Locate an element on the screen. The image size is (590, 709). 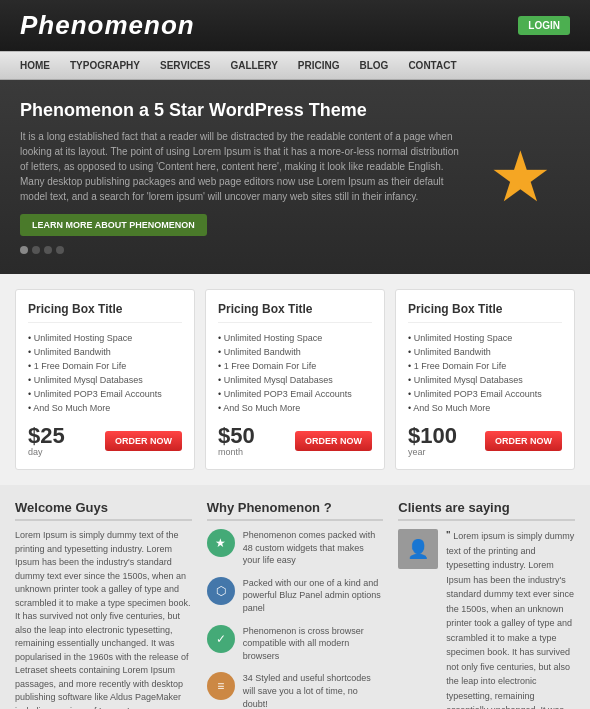
feature-item-1: ★ Phenomenon comes packed with 48 custom… is located at coordinates (296, 548).